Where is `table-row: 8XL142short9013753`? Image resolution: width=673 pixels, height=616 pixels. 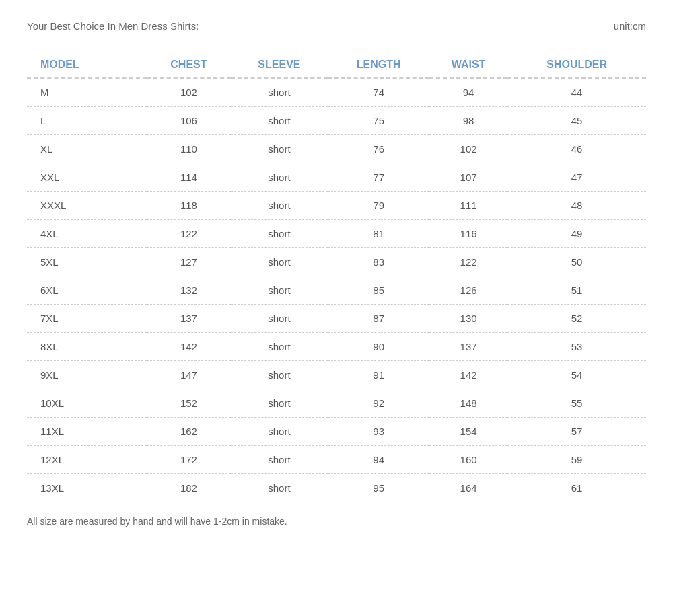 table-row: 8XL142short9013753 is located at coordinates (336, 347).